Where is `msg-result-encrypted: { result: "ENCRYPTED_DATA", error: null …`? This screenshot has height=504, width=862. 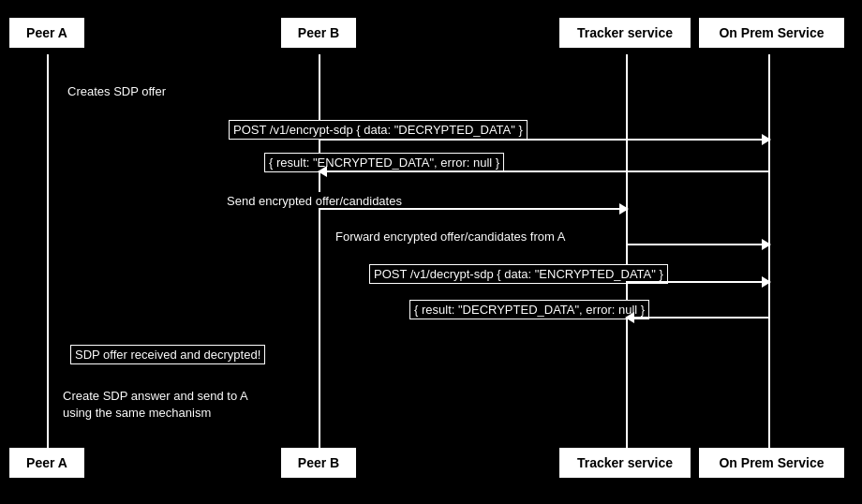 msg-result-encrypted: { result: "ENCRYPTED_DATA", error: null … is located at coordinates (384, 163).